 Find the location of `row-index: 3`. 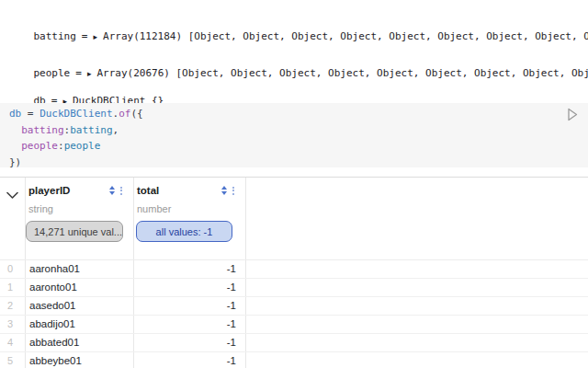

row-index: 3 is located at coordinates (6, 324).